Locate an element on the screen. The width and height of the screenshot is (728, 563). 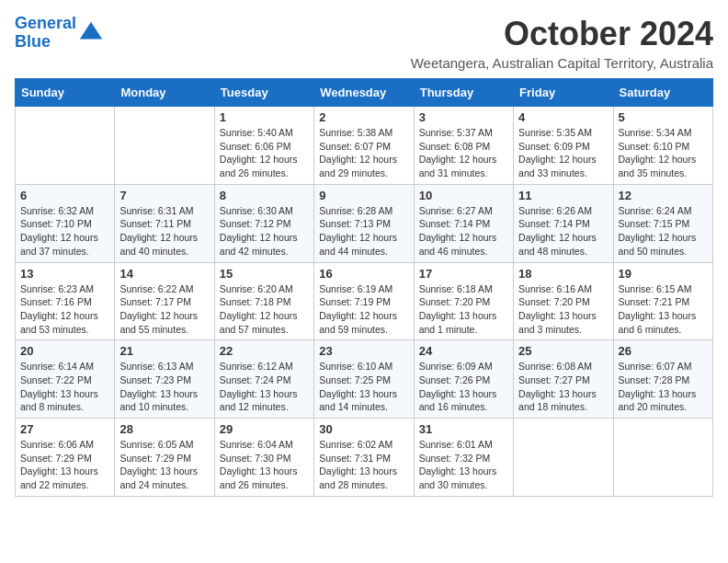
day-number: 28 is located at coordinates (164, 429).